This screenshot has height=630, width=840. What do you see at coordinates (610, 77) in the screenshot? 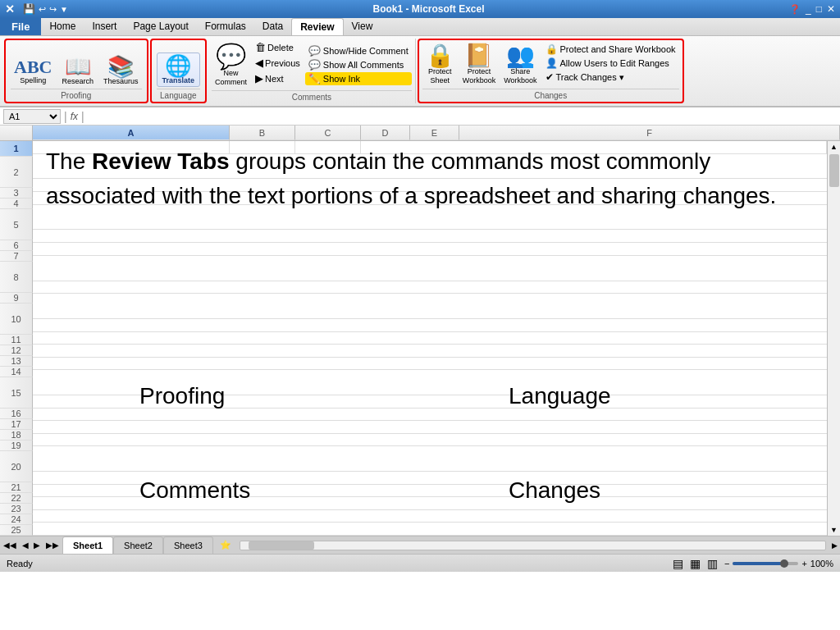
I see `track-changes-btn: ✔ Track Changes ▾` at bounding box center [610, 77].